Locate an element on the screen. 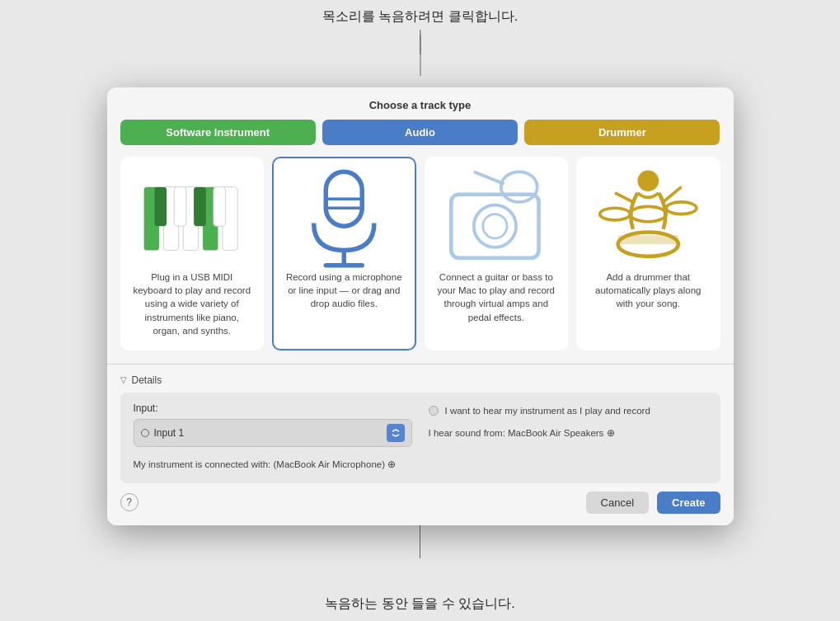 The width and height of the screenshot is (840, 621). software-instrument-icon is located at coordinates (193, 217).